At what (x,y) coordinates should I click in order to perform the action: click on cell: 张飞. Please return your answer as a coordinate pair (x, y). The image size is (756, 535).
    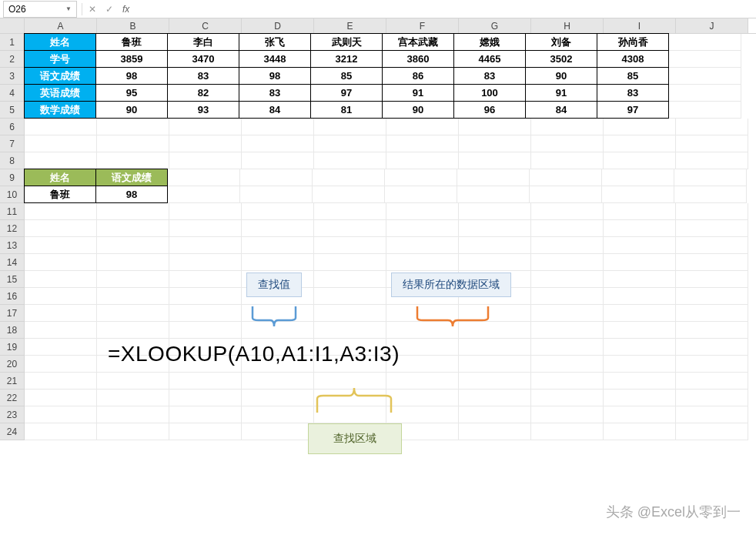
    Looking at the image, I should click on (275, 42).